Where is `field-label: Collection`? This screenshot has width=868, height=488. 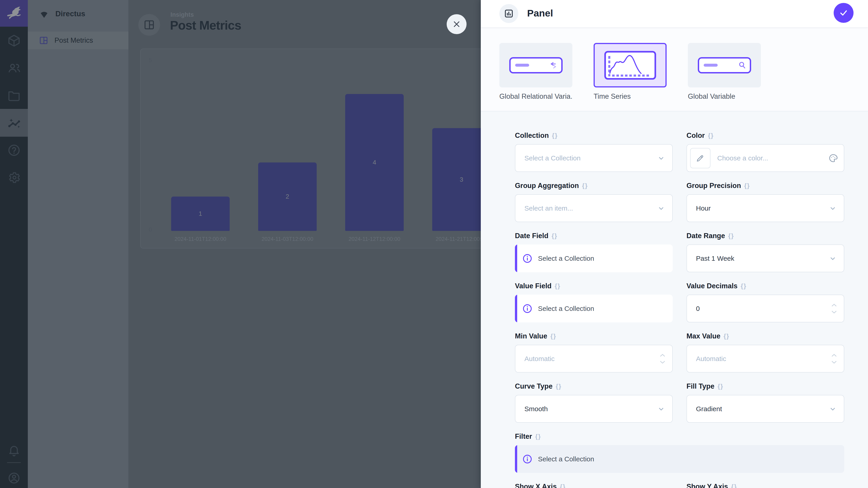 field-label: Collection is located at coordinates (532, 135).